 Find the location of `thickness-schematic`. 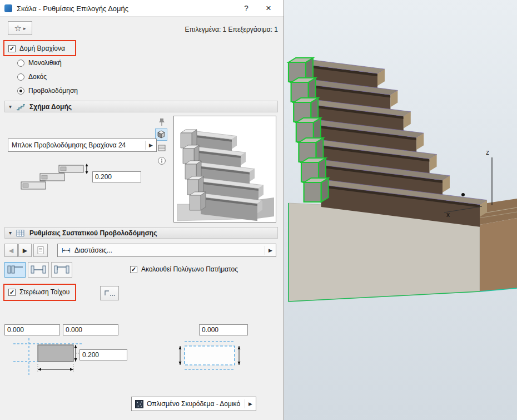

thickness-schematic is located at coordinates (47, 178).